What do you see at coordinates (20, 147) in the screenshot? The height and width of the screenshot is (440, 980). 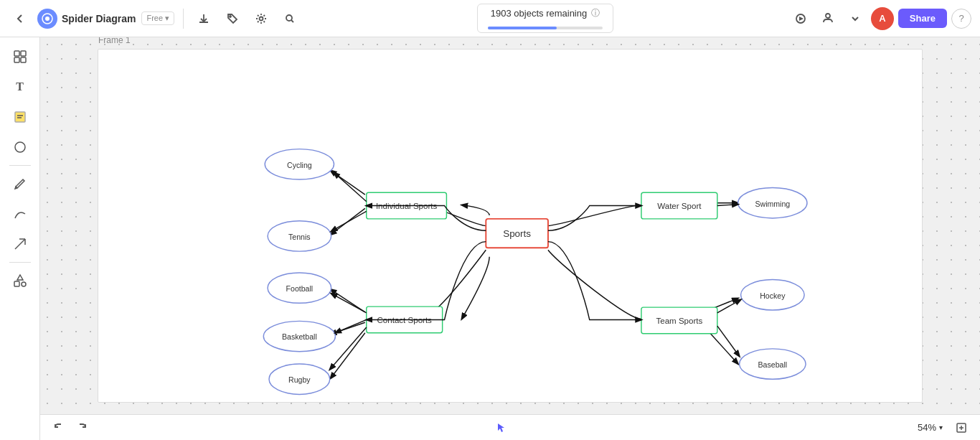 I see `sidebar-shape-button` at bounding box center [20, 147].